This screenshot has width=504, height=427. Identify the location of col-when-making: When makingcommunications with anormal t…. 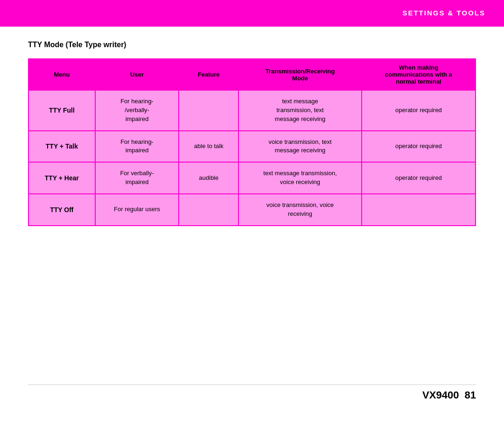
(419, 75).